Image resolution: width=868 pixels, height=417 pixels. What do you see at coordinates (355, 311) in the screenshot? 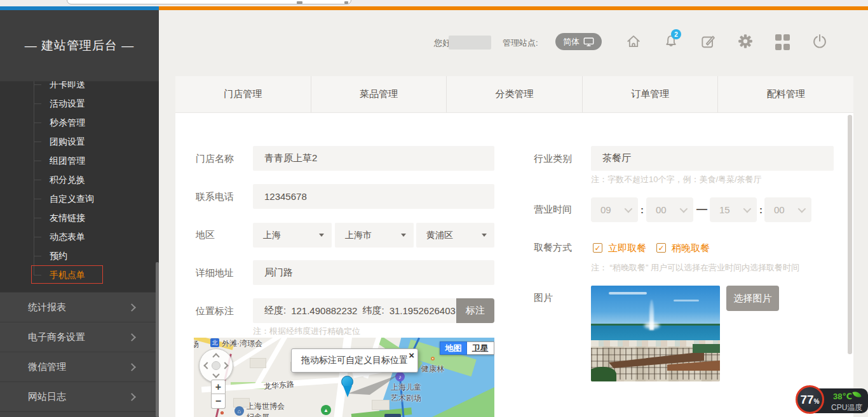
I see `location-field: 经度: 121.490882232 纬度: 31.1952626403` at bounding box center [355, 311].